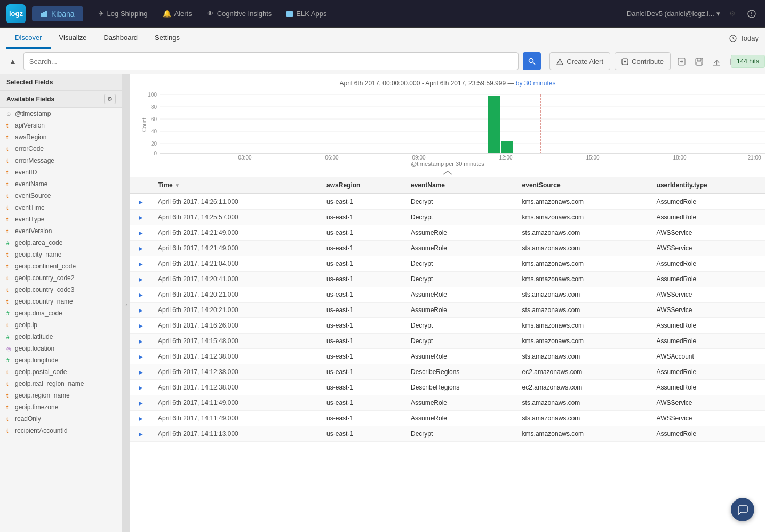 This screenshot has height=532, width=765. Describe the element at coordinates (752, 14) in the screenshot. I see `notification-icon-btn` at that location.